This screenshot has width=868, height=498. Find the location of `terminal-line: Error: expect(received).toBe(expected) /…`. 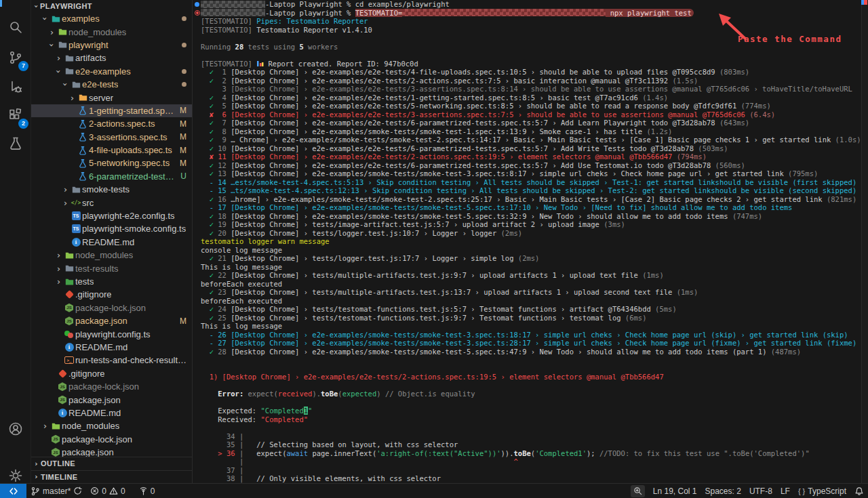

terminal-line: Error: expect(received).toBe(expected) /… is located at coordinates (530, 394).